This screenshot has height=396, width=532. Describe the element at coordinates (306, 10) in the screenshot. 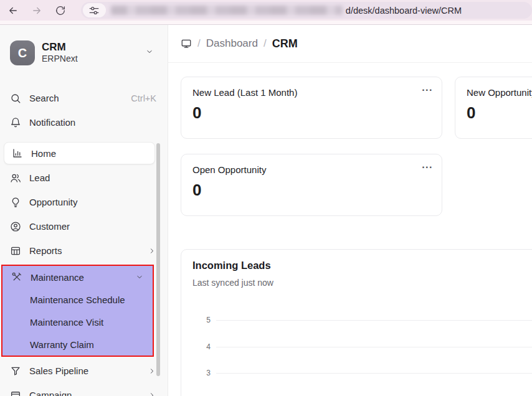

I see `url-bar: d/desk/dashboard-view/CRM` at that location.